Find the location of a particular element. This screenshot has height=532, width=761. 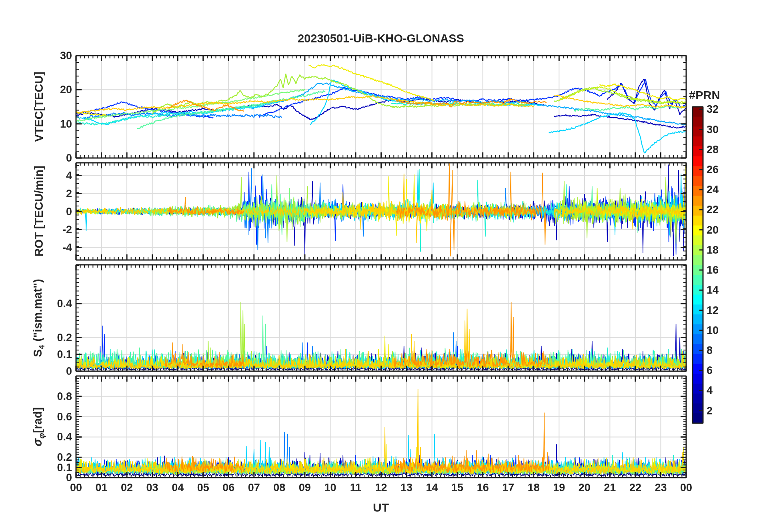

x-tick-label: 20 is located at coordinates (585, 488).